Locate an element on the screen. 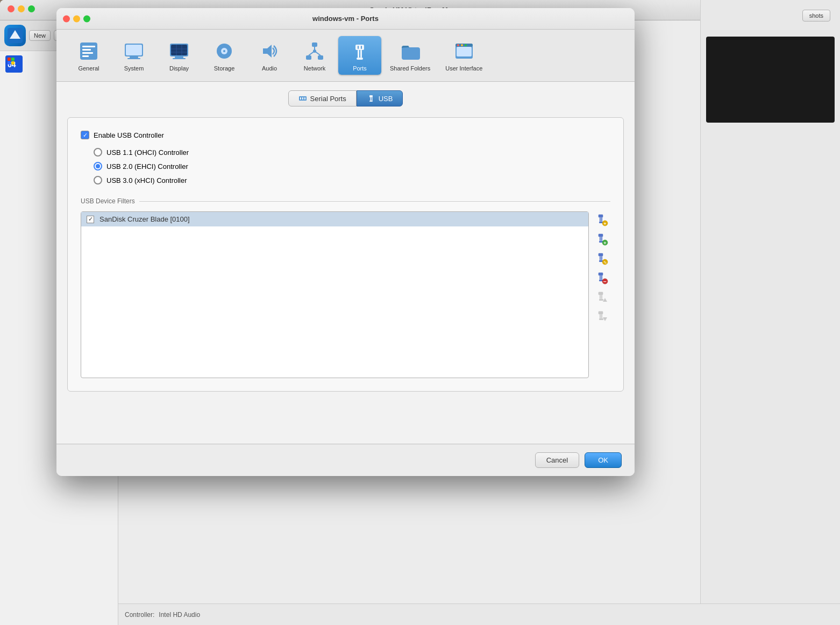 The width and height of the screenshot is (840, 625). subtab-serial-ports: Serial Ports is located at coordinates (323, 98).